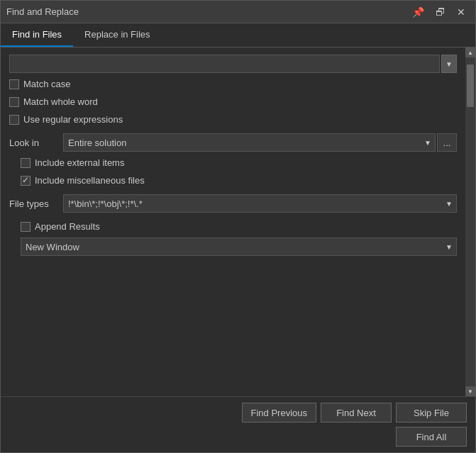 The width and height of the screenshot is (476, 453). What do you see at coordinates (233, 64) in the screenshot?
I see `search-row: ▼` at bounding box center [233, 64].